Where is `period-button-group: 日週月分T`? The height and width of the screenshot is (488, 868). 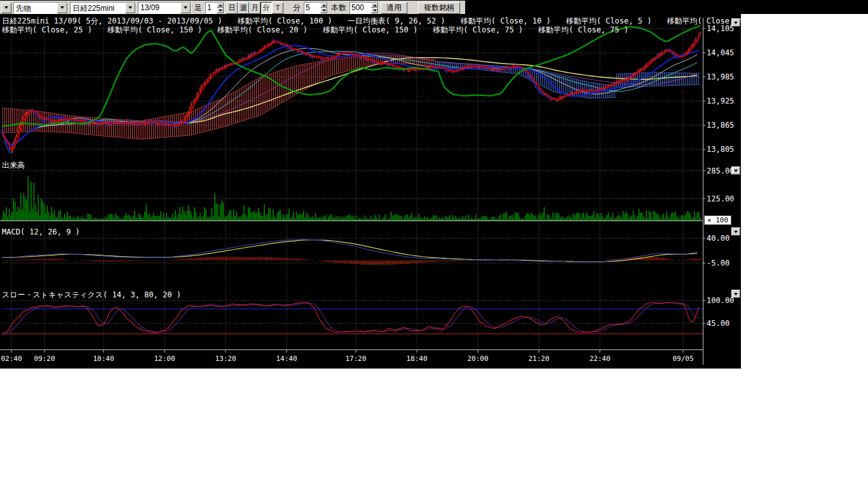 period-button-group: 日週月分T is located at coordinates (255, 8).